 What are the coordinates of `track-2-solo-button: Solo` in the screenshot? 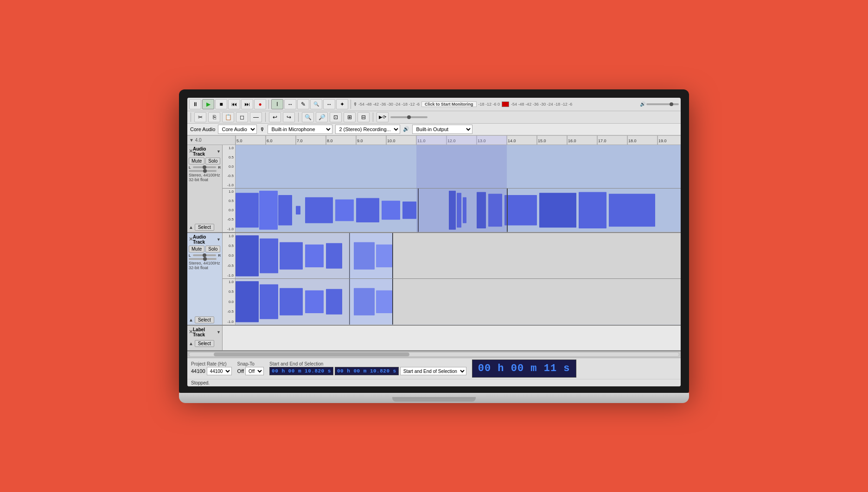 It's located at (213, 249).